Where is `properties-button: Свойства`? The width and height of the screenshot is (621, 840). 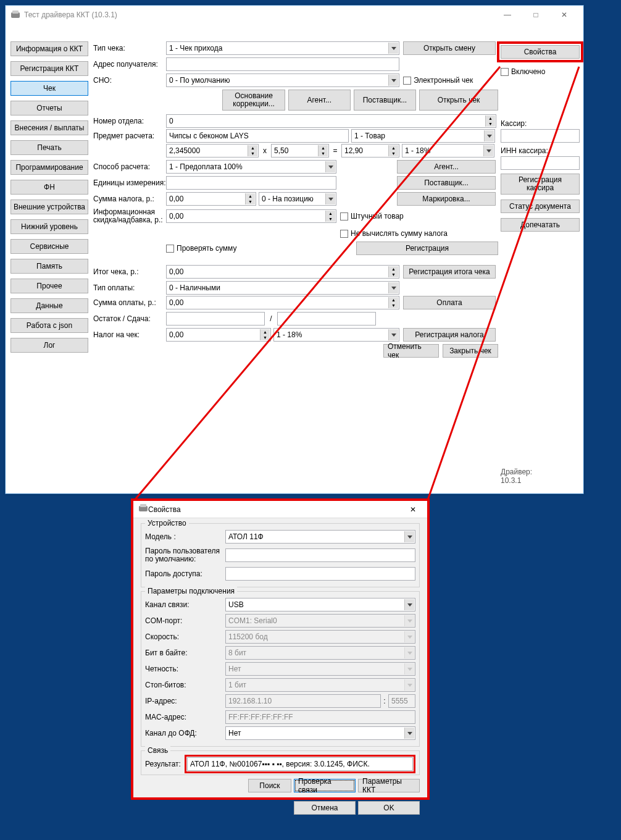 properties-button: Свойства is located at coordinates (540, 52).